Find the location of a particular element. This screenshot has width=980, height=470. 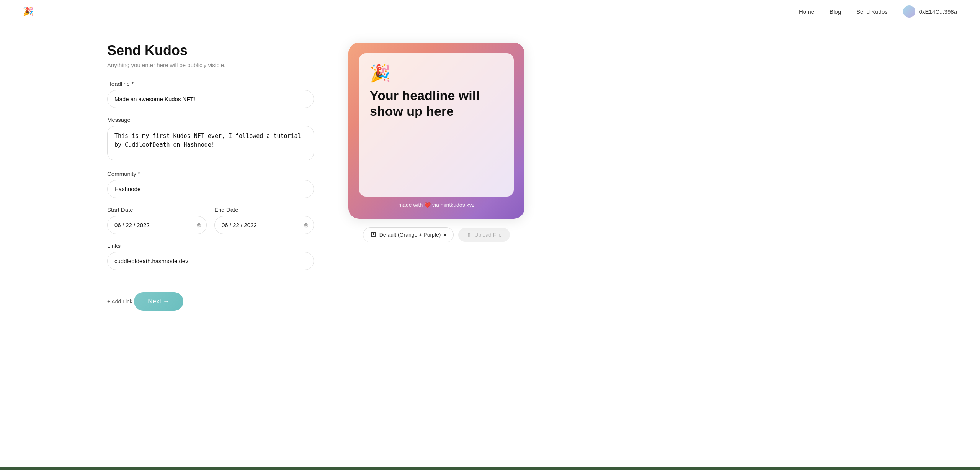

card-controls: 🖼 Default (Orange + Purple) ▾ ⬆ Upload F… is located at coordinates (436, 235).